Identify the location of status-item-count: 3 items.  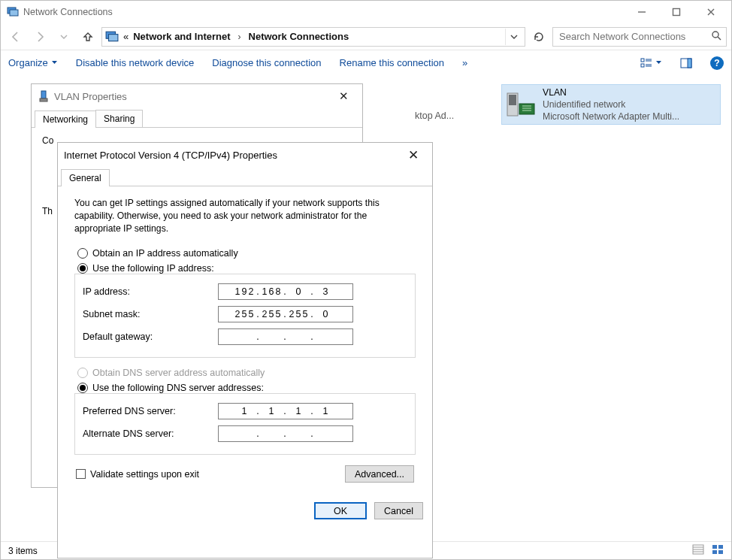
(23, 551).